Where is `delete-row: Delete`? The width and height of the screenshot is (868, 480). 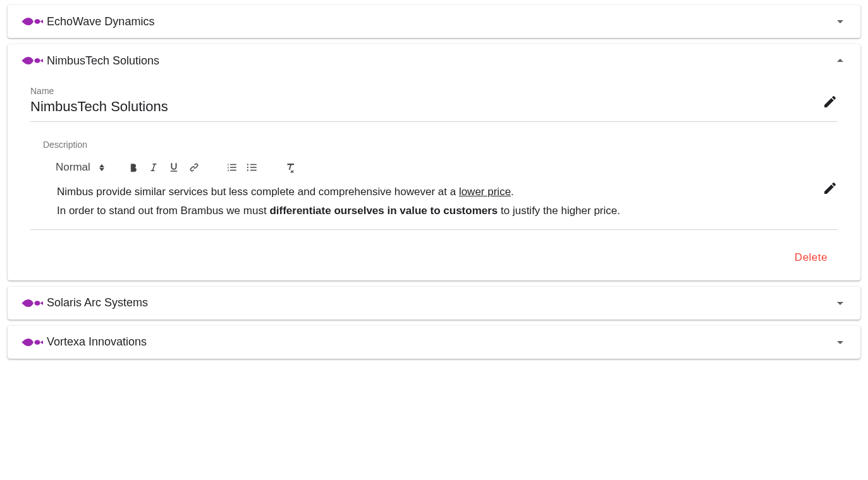
delete-row: Delete is located at coordinates (434, 258).